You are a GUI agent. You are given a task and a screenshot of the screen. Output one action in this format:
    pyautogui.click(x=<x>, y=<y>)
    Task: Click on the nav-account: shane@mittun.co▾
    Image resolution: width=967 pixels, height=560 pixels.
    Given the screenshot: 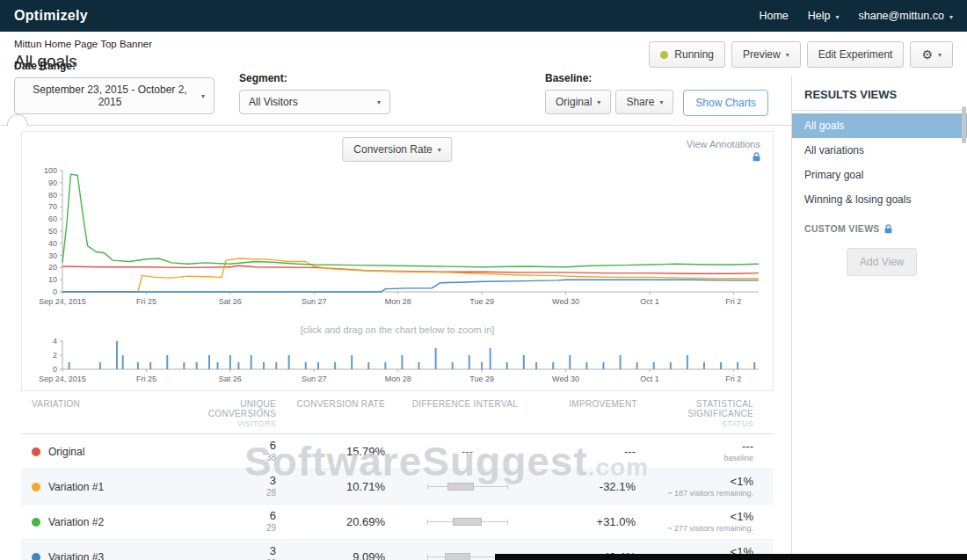 What is the action you would take?
    pyautogui.click(x=905, y=16)
    